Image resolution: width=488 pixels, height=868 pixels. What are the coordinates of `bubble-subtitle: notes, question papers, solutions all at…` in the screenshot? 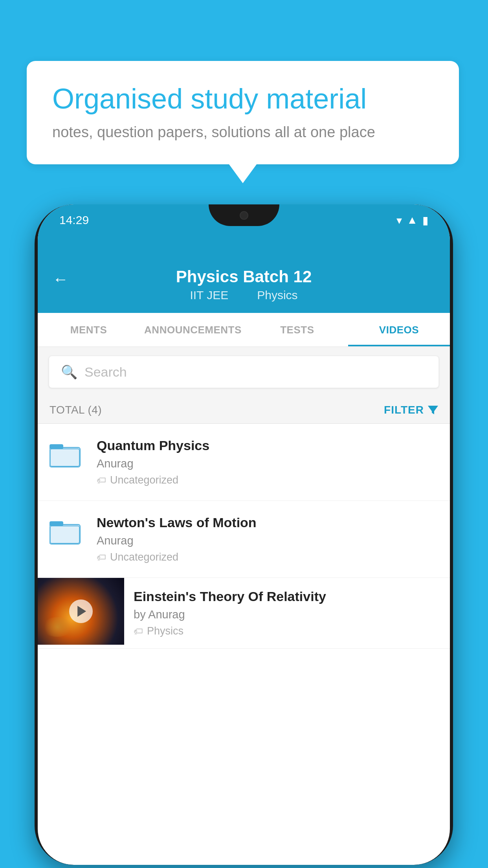 It's located at (243, 132).